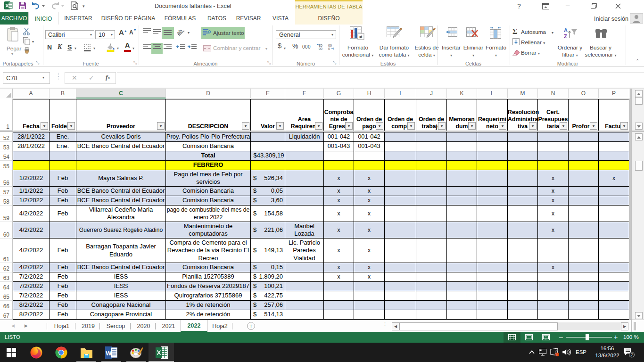 Image resolution: width=644 pixels, height=362 pixels. What do you see at coordinates (632, 355) in the screenshot?
I see `svg-text: 7` at bounding box center [632, 355].